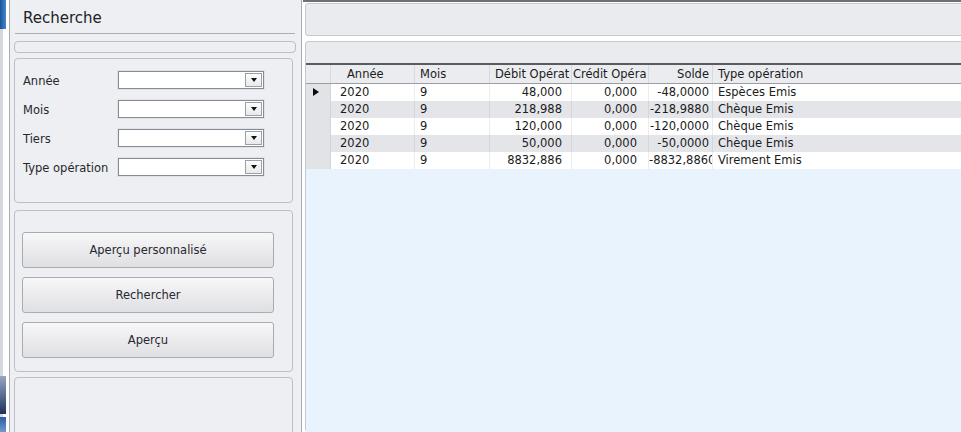  I want to click on cell-solde: -48,0000, so click(681, 92).